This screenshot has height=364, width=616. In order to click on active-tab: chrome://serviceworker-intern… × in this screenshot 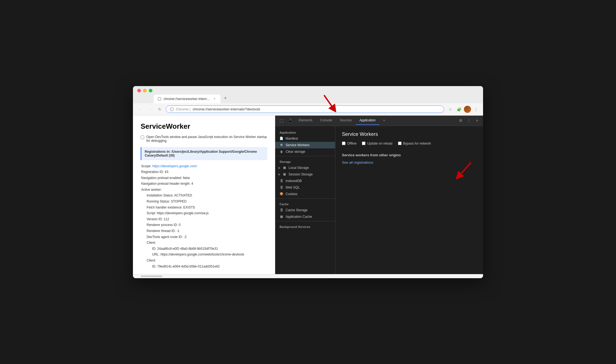, I will do `click(187, 99)`.